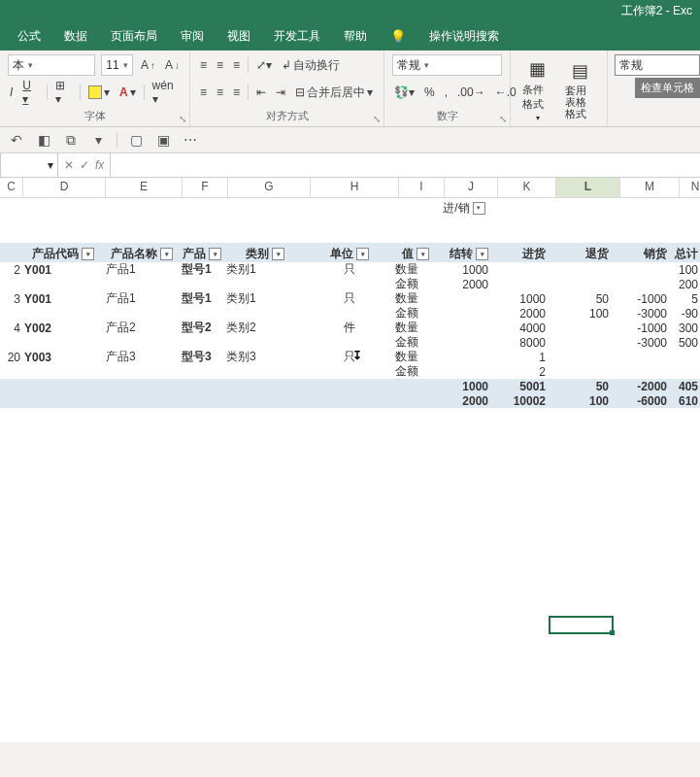  Describe the element at coordinates (202, 270) in the screenshot. I see `cell: 型号1` at that location.